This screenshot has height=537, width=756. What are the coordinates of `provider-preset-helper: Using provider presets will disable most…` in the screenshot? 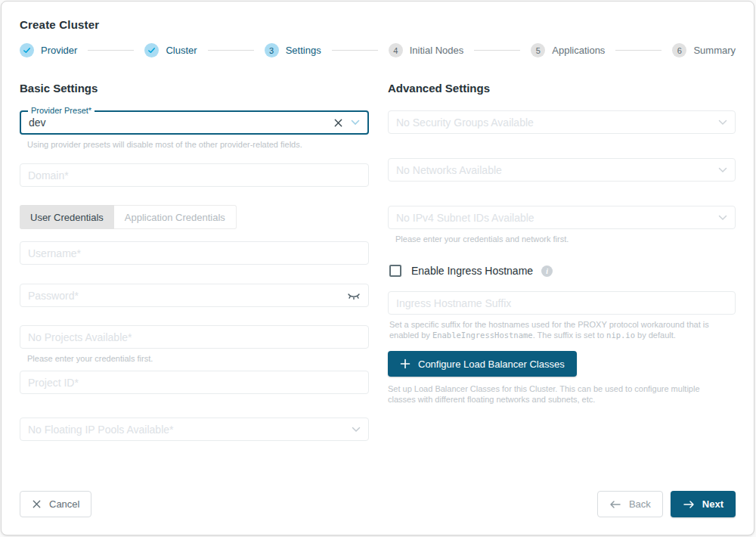 It's located at (194, 144).